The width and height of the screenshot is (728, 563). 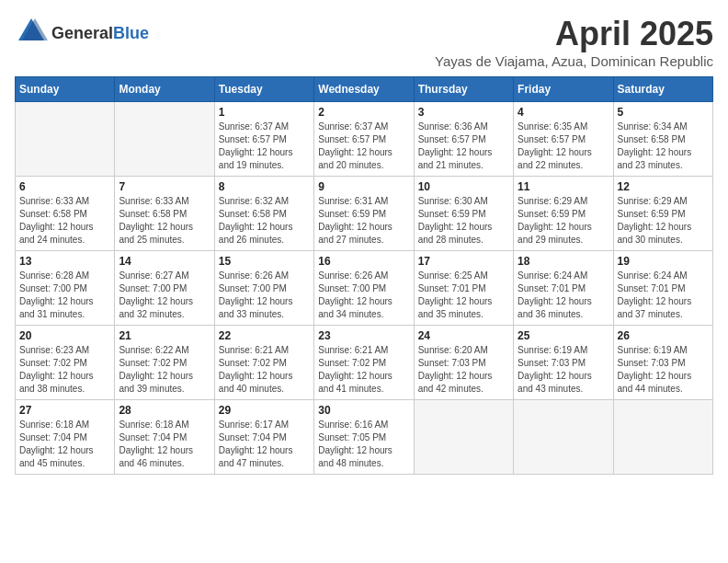 I want to click on calendar-cell: 1Sunrise: 6:37 AM Sunset: 6:57 PM Daylig…, so click(x=264, y=140).